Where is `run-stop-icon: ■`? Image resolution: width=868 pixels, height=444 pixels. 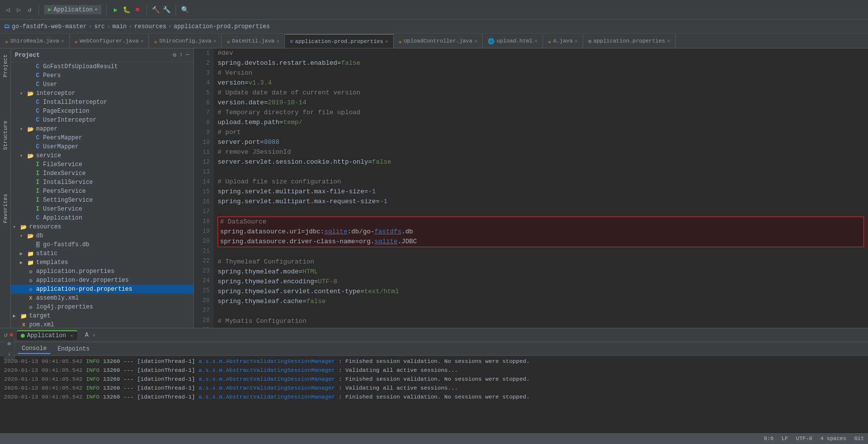
run-stop-icon: ■ is located at coordinates (11, 335).